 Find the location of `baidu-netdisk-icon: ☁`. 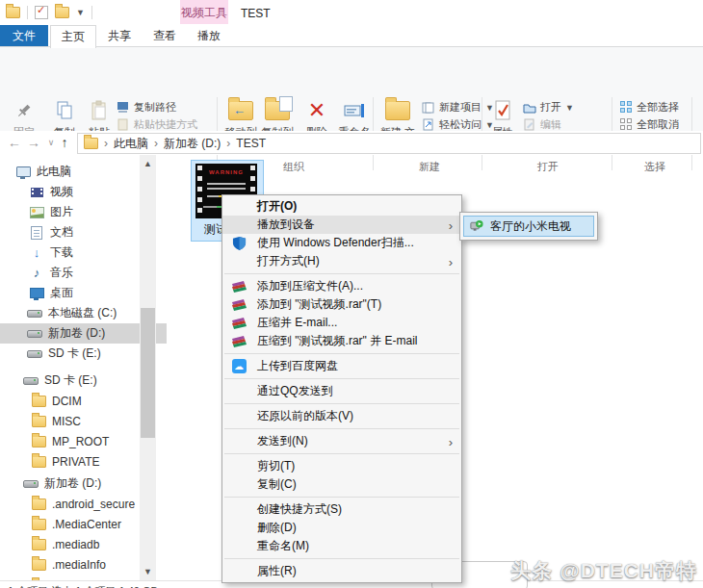

baidu-netdisk-icon: ☁ is located at coordinates (239, 367).